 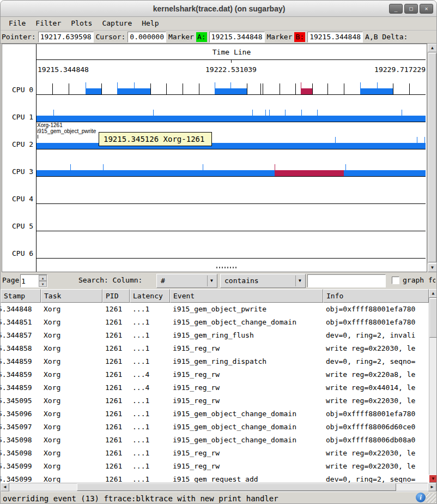 I want to click on table-row: 5.345098Xorg1261...1i915_gem_object_chan…, so click(x=215, y=440).